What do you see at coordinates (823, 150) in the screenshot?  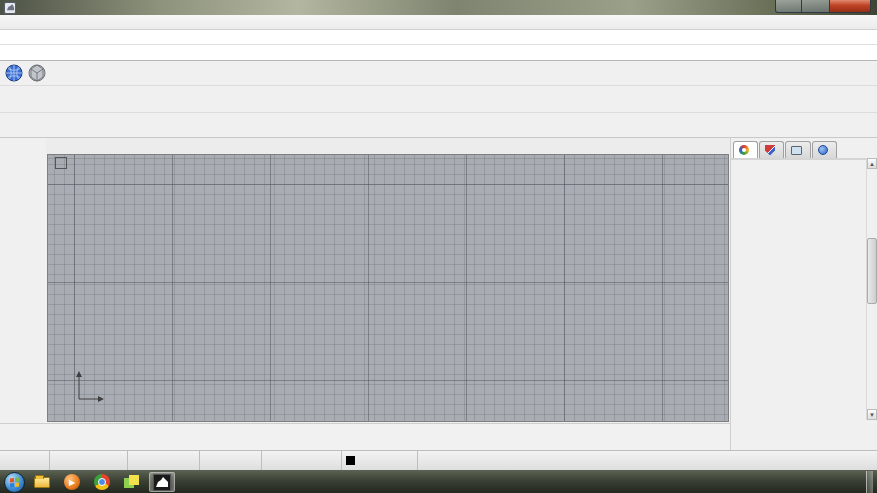 I see `help-icon` at bounding box center [823, 150].